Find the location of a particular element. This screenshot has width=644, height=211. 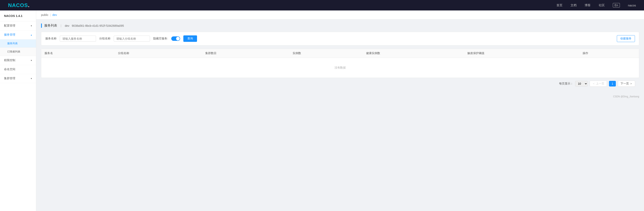

prev-page-button: ＜ 上一页 is located at coordinates (598, 84).